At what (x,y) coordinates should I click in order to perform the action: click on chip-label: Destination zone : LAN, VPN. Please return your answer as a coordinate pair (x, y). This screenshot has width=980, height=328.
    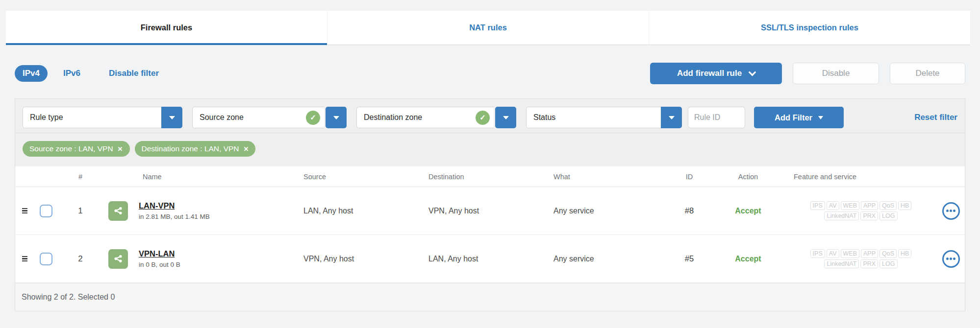
    Looking at the image, I should click on (190, 149).